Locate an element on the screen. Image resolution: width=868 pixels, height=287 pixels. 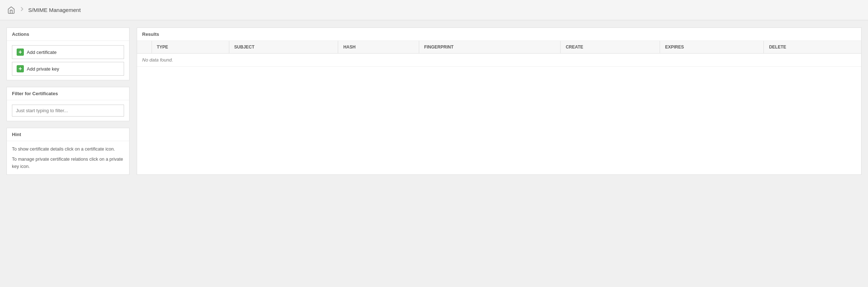
page-title: S/MIME Management is located at coordinates (54, 10).